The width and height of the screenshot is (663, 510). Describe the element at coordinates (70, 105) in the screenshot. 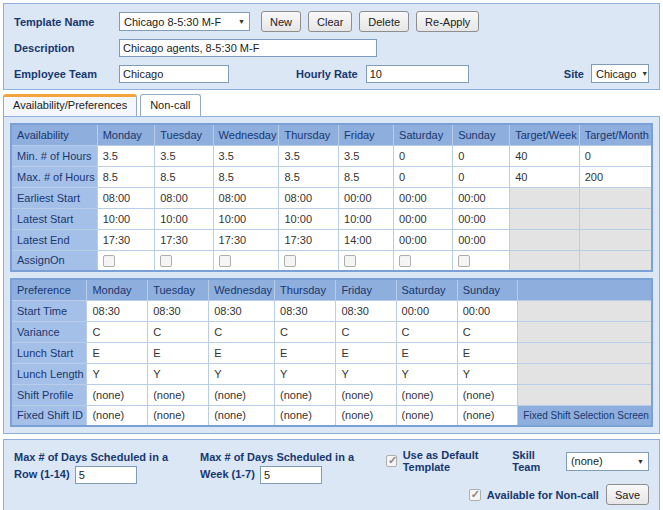

I see `tab-availability-preferences: Availability/Preferences` at that location.